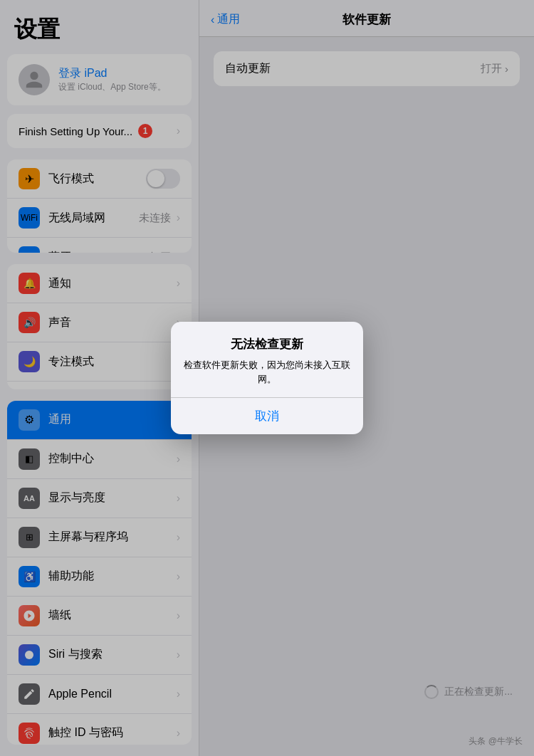 The height and width of the screenshot is (756, 534). I want to click on modal-cancel-button: 取消, so click(267, 416).